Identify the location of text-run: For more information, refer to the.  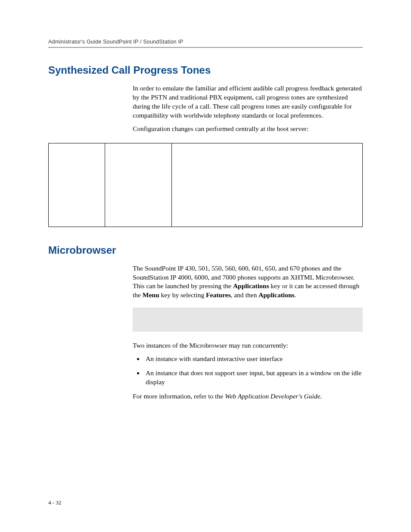
(179, 396).